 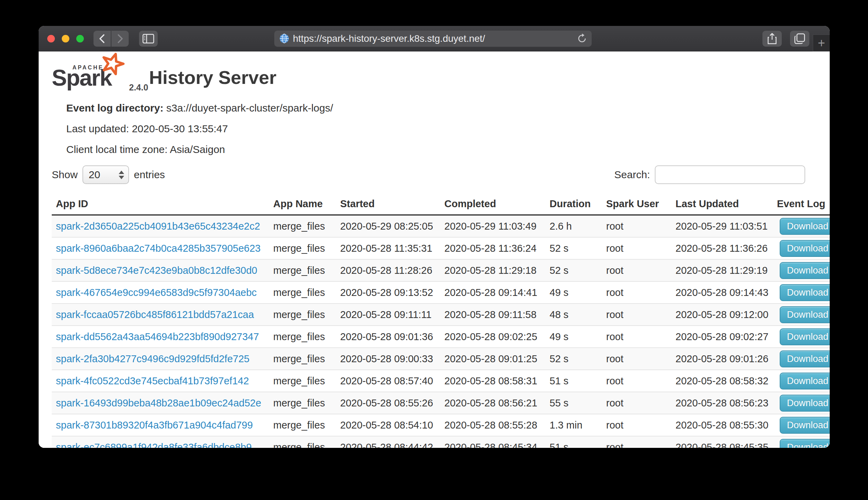 I want to click on new-tab-button: +, so click(x=821, y=43).